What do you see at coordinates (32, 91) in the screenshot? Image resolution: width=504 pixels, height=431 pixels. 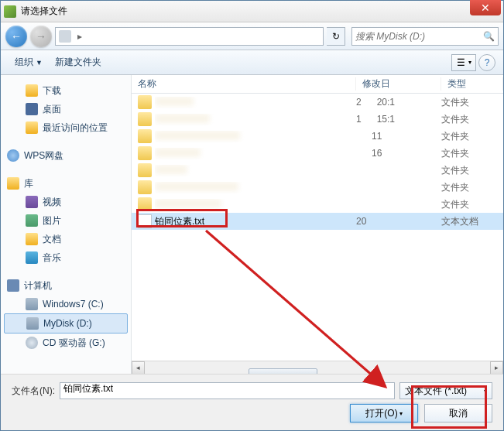 I see `download-icon` at bounding box center [32, 91].